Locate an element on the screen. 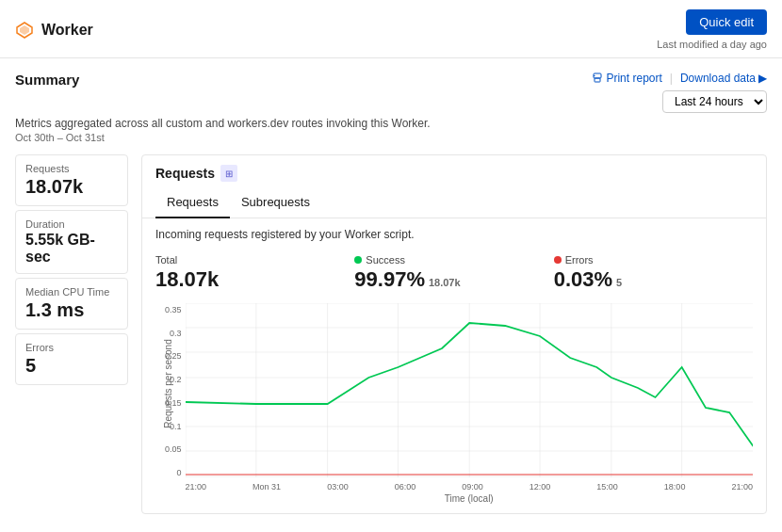  summary-header: Summary Print report | Download data ▶ L… is located at coordinates (391, 92).